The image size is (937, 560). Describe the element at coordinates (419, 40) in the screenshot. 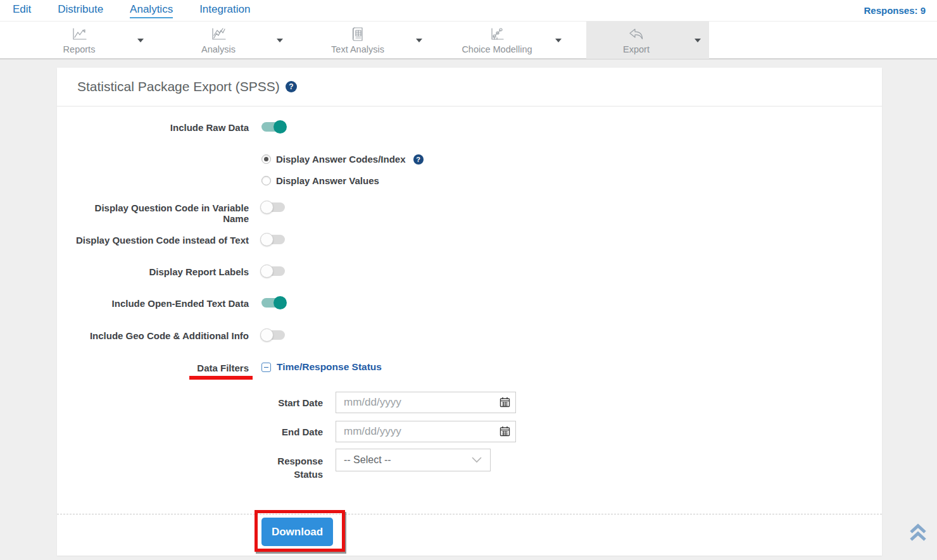

I see `tab-text-analysis-dropdown` at that location.